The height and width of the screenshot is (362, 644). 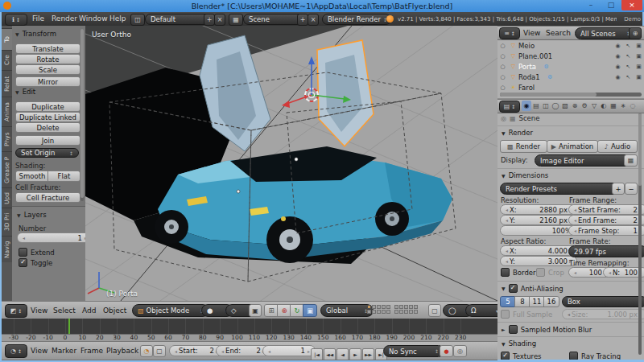 What do you see at coordinates (48, 127) in the screenshot?
I see `delete-button: Delete` at bounding box center [48, 127].